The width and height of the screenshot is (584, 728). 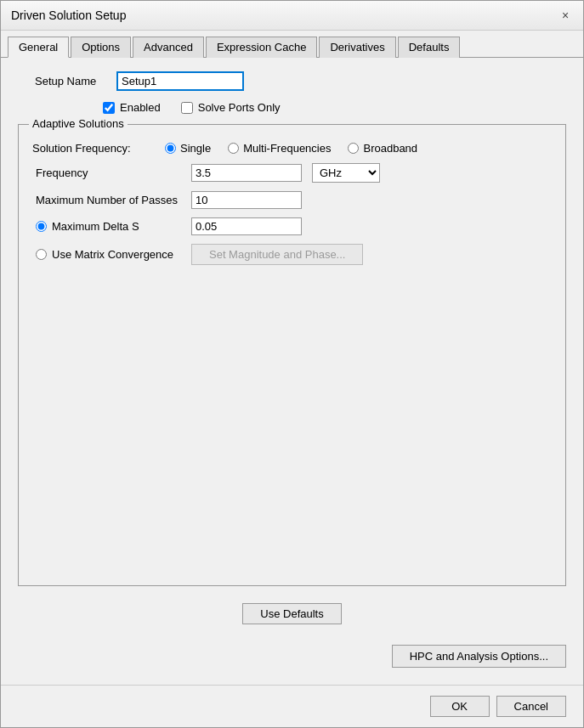 I want to click on use-matrix-row: Use Matrix Convergence Set Magnitude and…, so click(x=292, y=255).